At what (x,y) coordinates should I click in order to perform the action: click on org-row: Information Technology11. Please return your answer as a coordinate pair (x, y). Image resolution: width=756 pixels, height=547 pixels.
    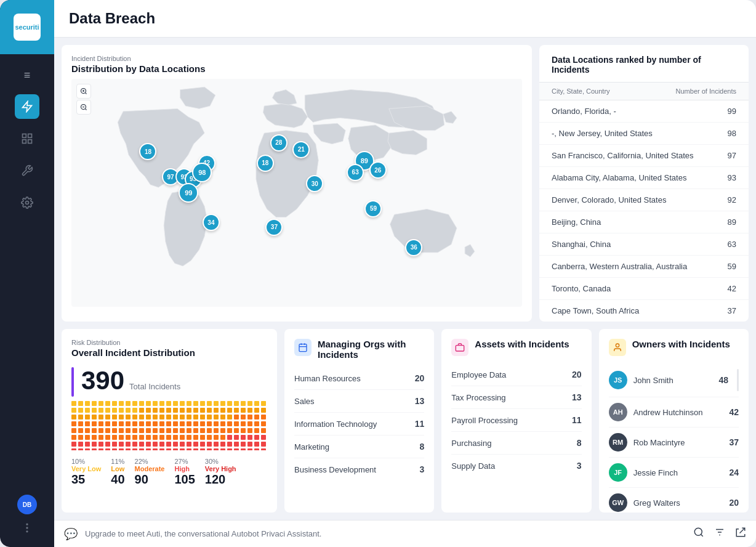
    Looking at the image, I should click on (360, 424).